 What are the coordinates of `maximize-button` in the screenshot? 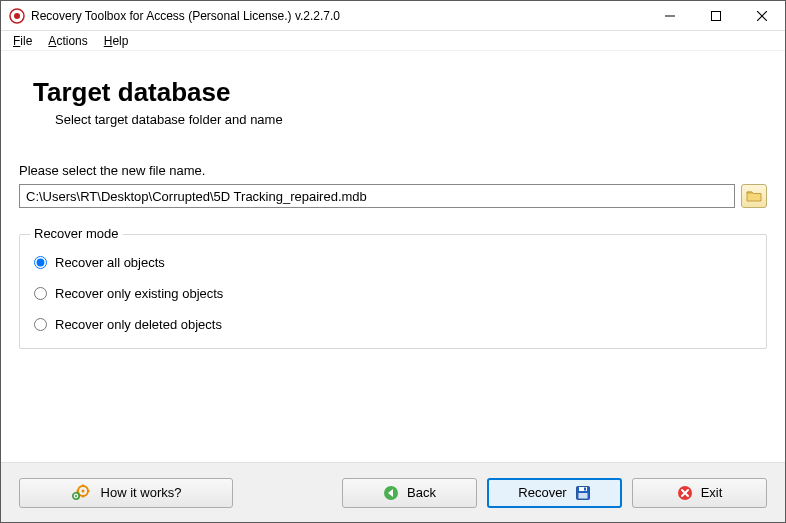 It's located at (716, 16).